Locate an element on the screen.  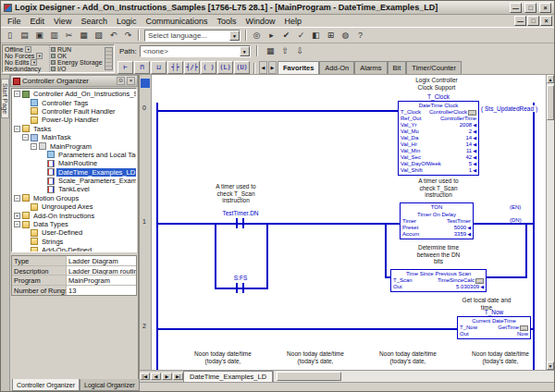
rung-0-comment: Logix Controller Clock Support is located at coordinates (437, 83).